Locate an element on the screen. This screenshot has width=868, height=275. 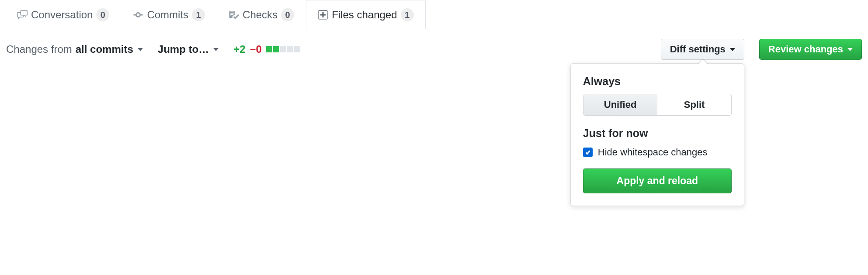
jump-to-dropdown: Jump to… is located at coordinates (188, 49).